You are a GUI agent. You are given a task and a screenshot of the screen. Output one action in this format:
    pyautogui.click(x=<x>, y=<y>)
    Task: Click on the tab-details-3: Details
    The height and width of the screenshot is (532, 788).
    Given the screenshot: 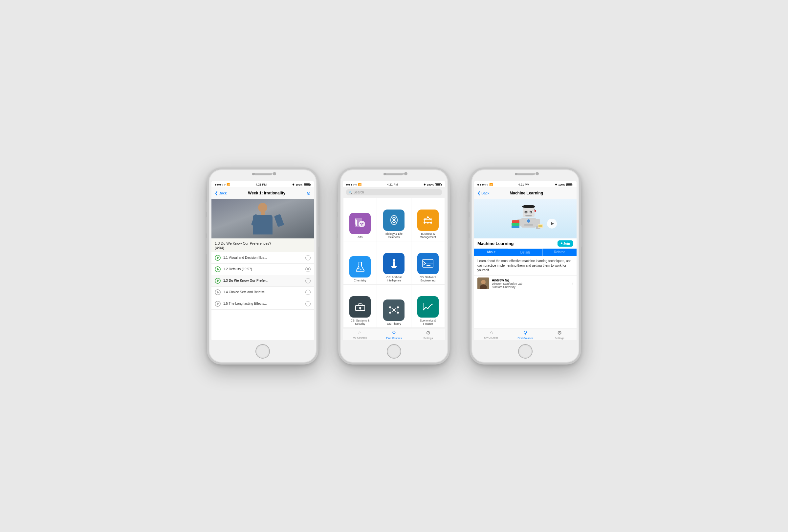 What is the action you would take?
    pyautogui.click(x=525, y=252)
    